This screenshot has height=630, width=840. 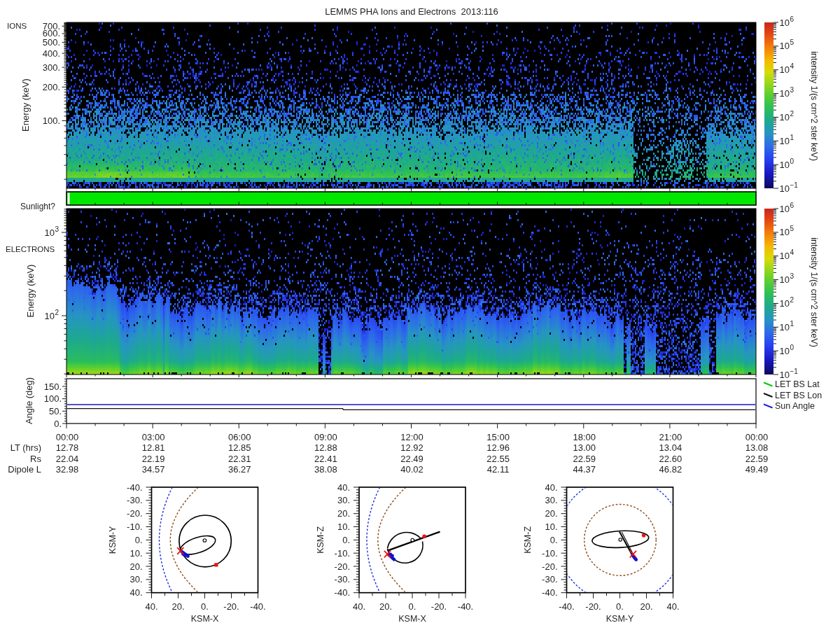 I want to click on svg-text: 13.00, so click(x=584, y=448).